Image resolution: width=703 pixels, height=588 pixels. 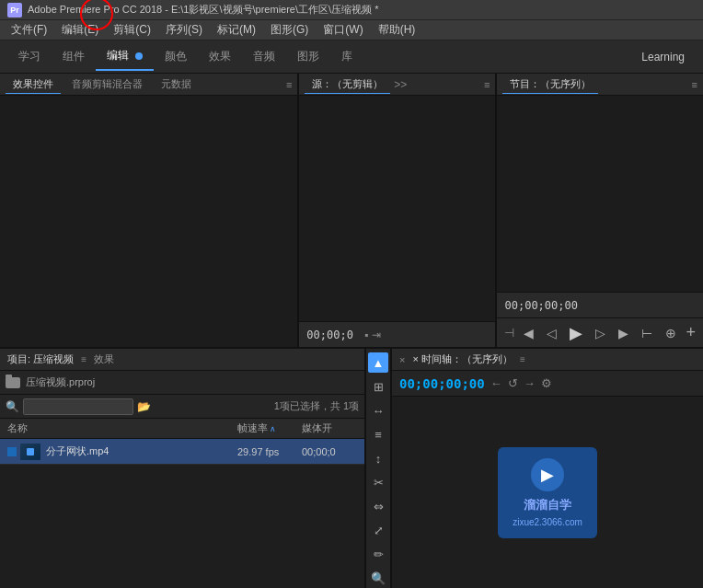 I want to click on source-timecode: 00;00;0, so click(x=329, y=335).